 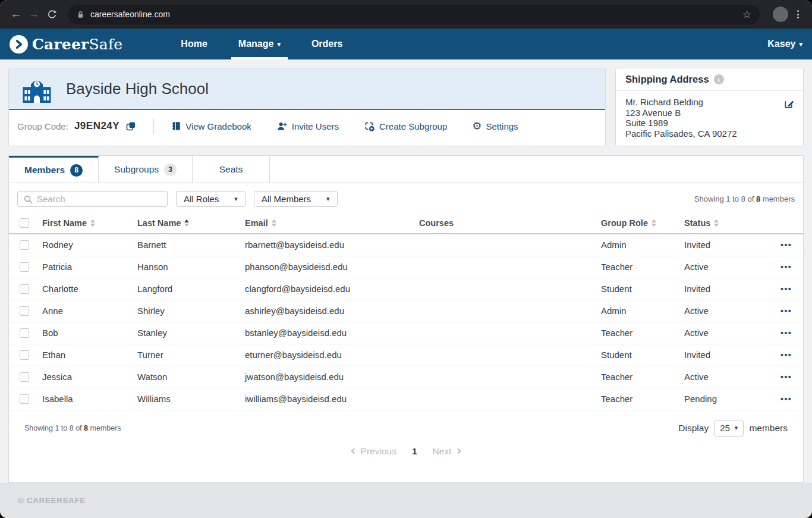 I want to click on shipping-line3: Pacific Palisades, CA 90272, so click(x=710, y=134).